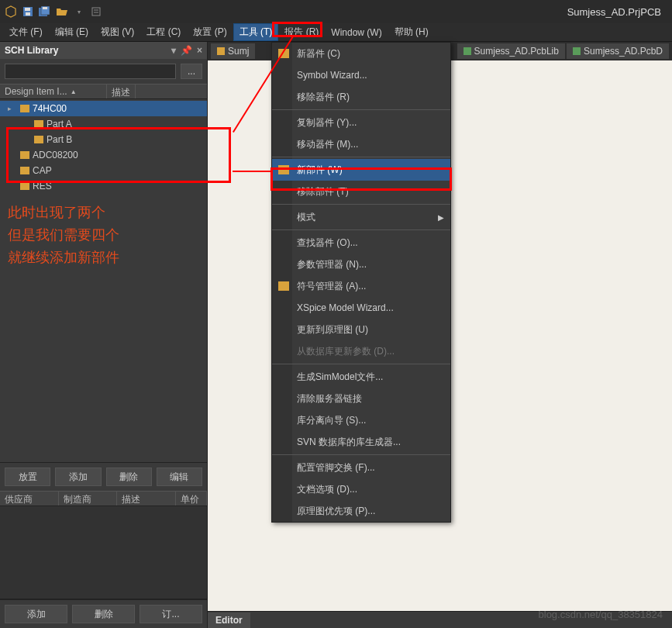 The height and width of the screenshot is (628, 672). What do you see at coordinates (209, 33) in the screenshot?
I see `menu-place: 放置 (P)` at bounding box center [209, 33].